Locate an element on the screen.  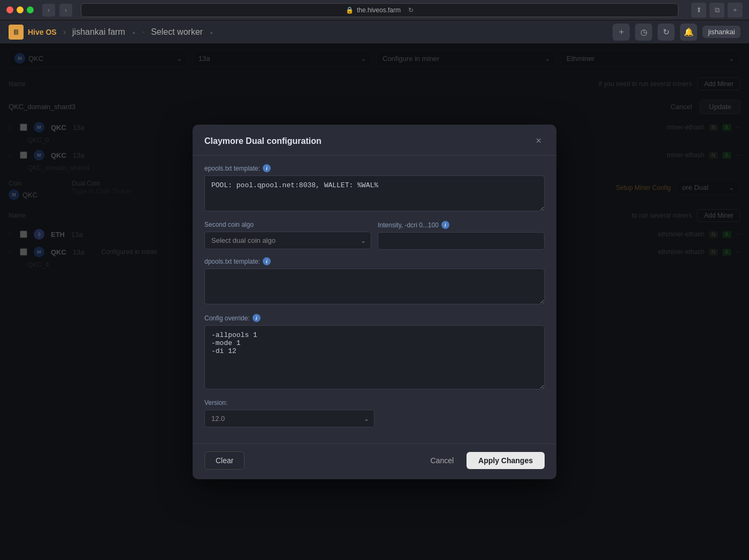
config-override-section: Config override: i -allpools 1 -mode 1 -… is located at coordinates (374, 353).